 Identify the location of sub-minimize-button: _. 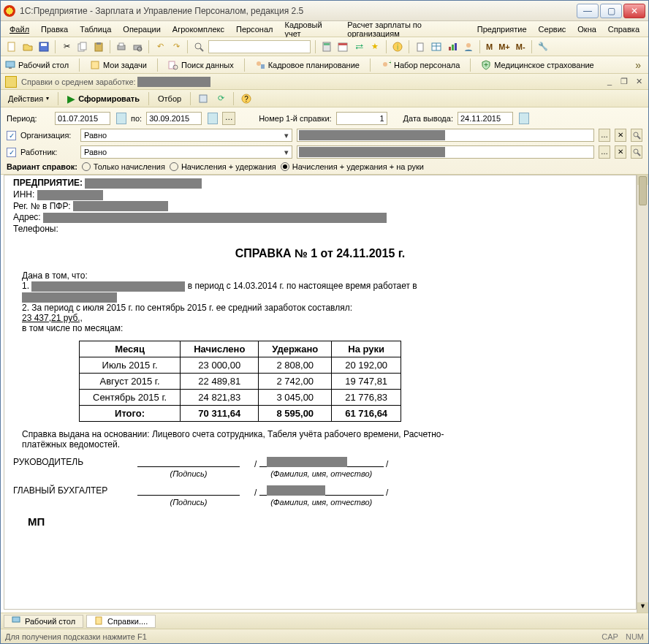
(610, 82).